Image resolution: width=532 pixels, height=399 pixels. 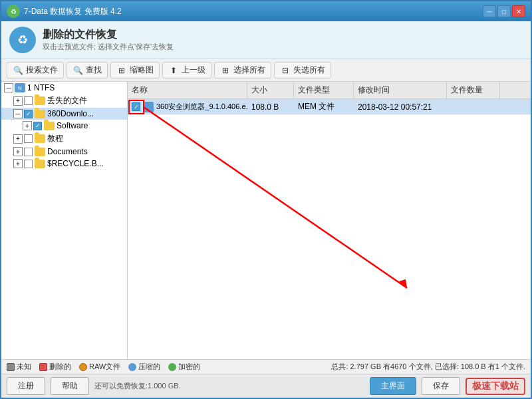 What do you see at coordinates (329, 107) in the screenshot?
I see `file-row: ✓ 360安全浏览器_9.1.0.406.e... 108.0 B MEM 文件…` at bounding box center [329, 107].